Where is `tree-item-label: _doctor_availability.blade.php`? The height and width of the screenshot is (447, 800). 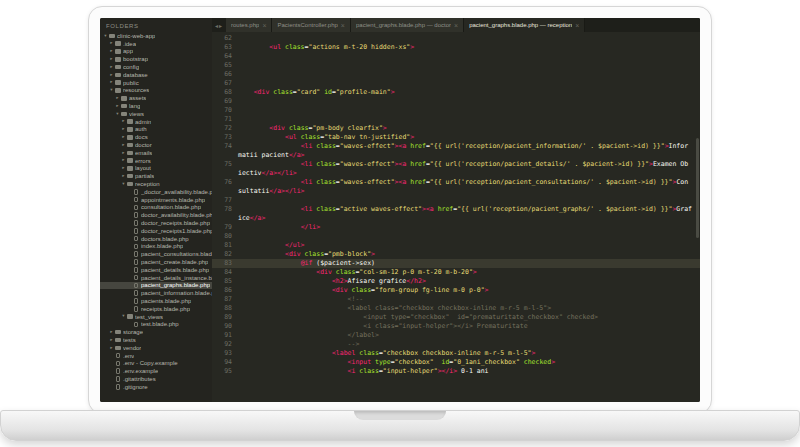 tree-item-label: _doctor_availability.blade.php is located at coordinates (176, 192).